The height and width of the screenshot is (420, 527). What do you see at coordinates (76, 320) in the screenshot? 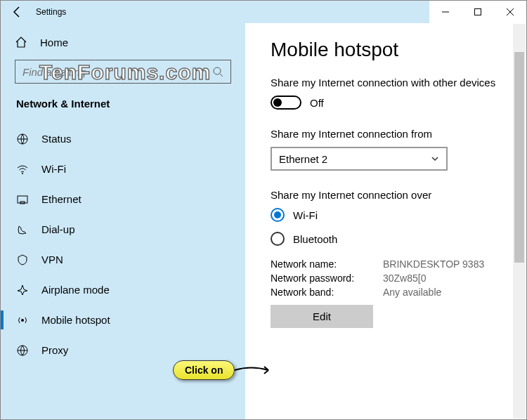
I see `sidebar-item-label: Mobile hotspot` at bounding box center [76, 320].